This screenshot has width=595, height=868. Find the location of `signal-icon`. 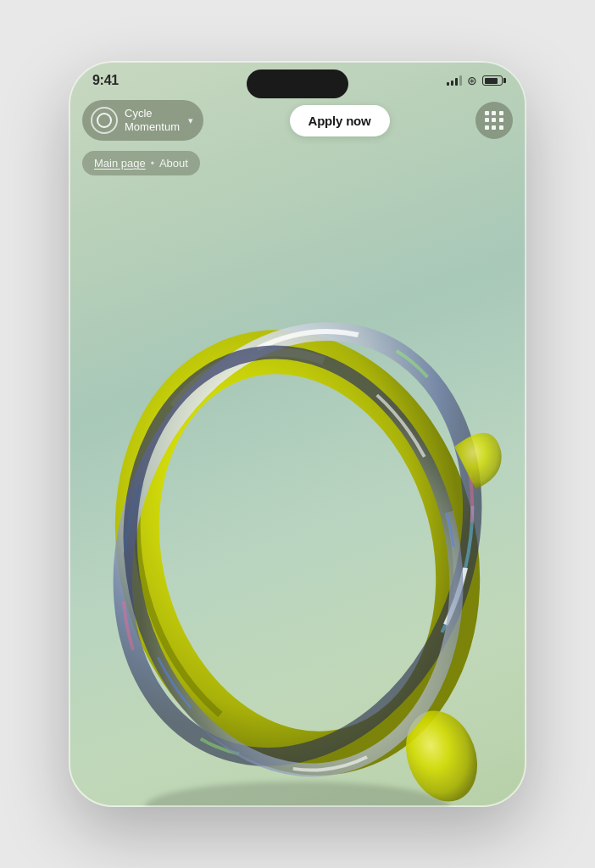

signal-icon is located at coordinates (454, 81).